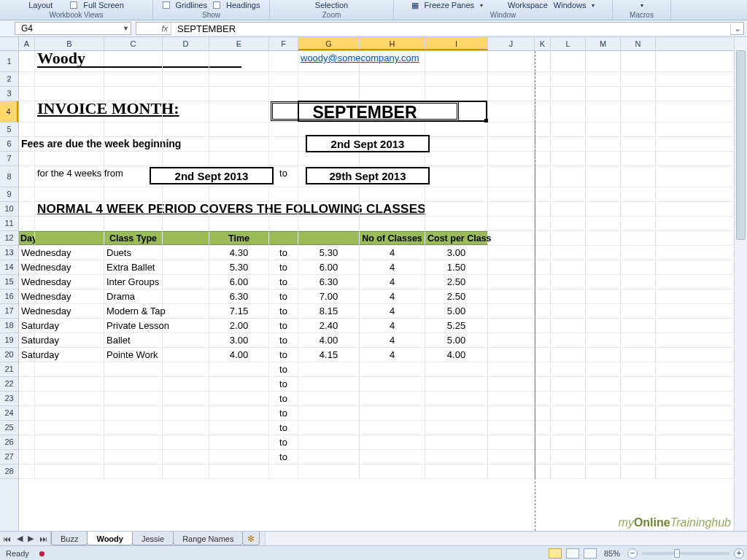 The height and width of the screenshot is (560, 747). What do you see at coordinates (70, 44) in the screenshot?
I see `column-header-B: B` at bounding box center [70, 44].